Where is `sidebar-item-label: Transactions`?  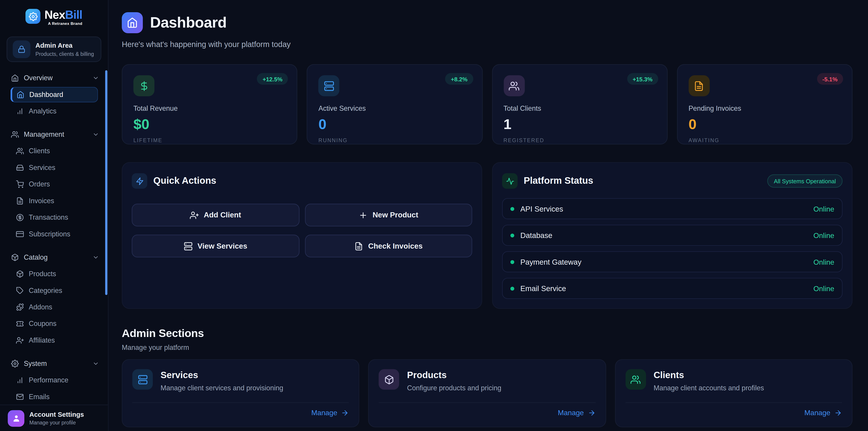
sidebar-item-label: Transactions is located at coordinates (49, 218).